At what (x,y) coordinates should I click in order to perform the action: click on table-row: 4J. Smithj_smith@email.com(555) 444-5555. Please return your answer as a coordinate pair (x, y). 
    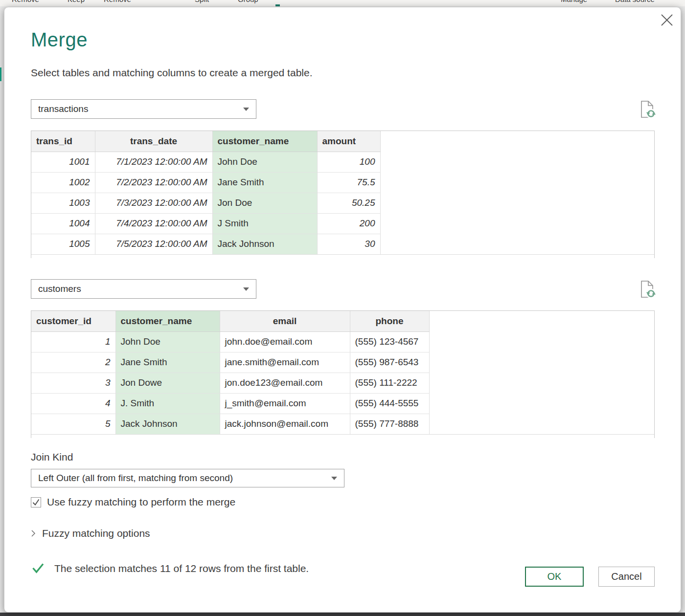
    Looking at the image, I should click on (342, 403).